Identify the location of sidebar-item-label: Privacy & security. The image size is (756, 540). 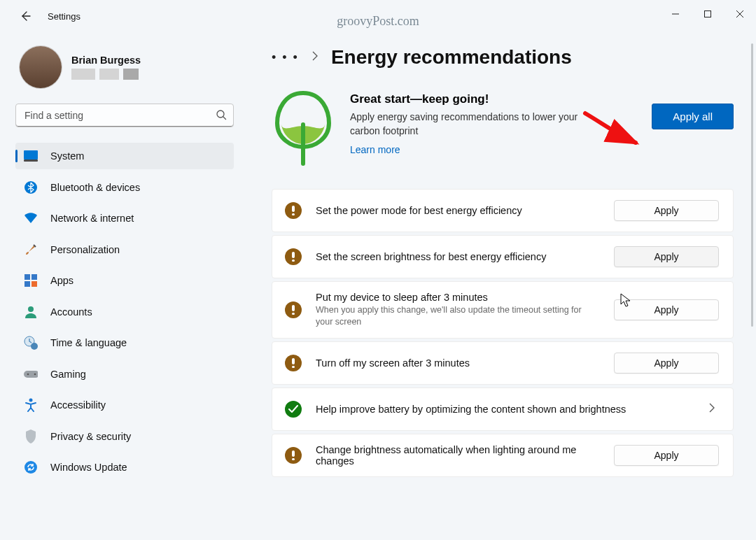
(91, 436).